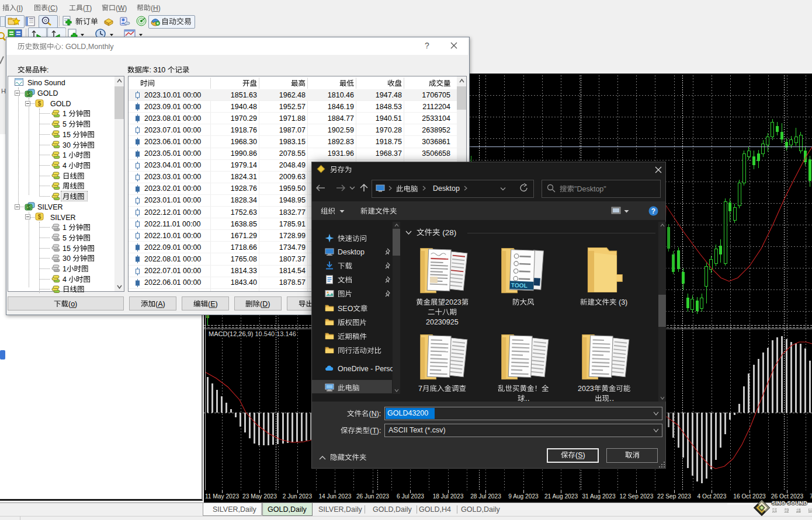  What do you see at coordinates (259, 496) in the screenshot?
I see `svg-text: 23 May 2023` at bounding box center [259, 496].